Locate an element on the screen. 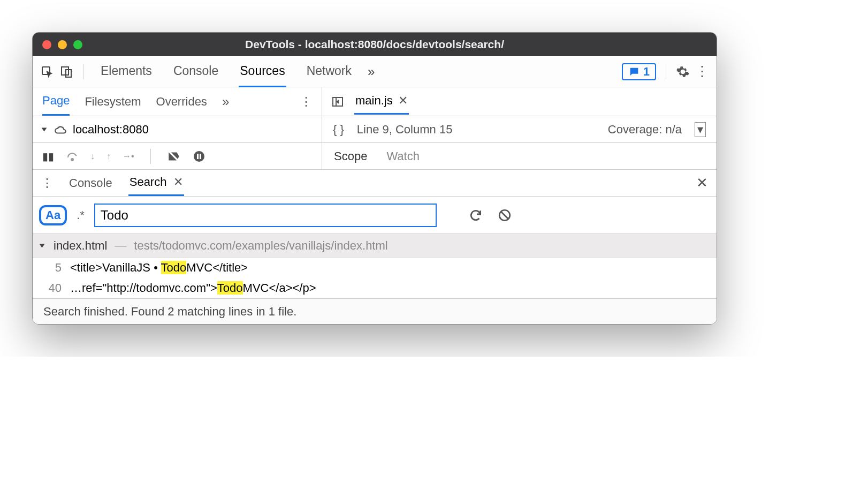  close-window is located at coordinates (47, 45).